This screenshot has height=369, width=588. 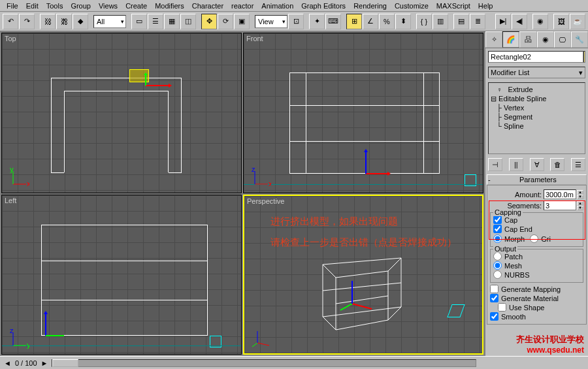 I want to click on tab-hierarchy: 品, so click(x=528, y=39).